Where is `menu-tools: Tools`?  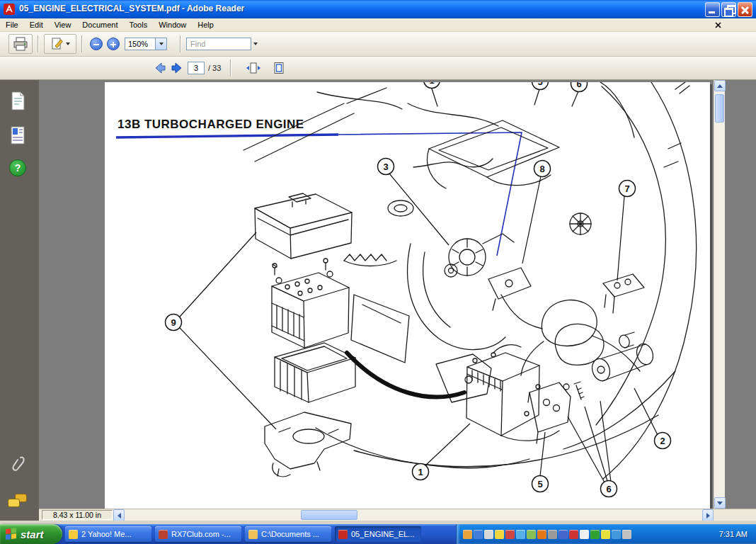 menu-tools: Tools is located at coordinates (139, 25).